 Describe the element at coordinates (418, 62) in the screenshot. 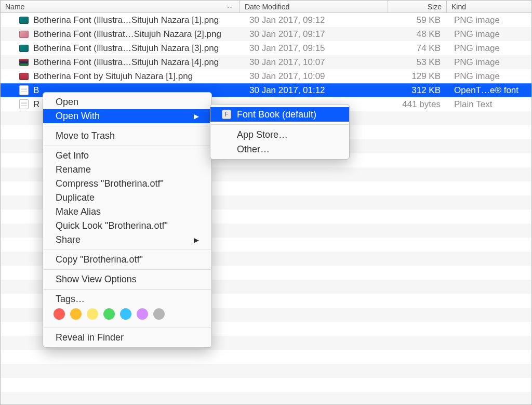

I see `file-size: 53 KB` at that location.